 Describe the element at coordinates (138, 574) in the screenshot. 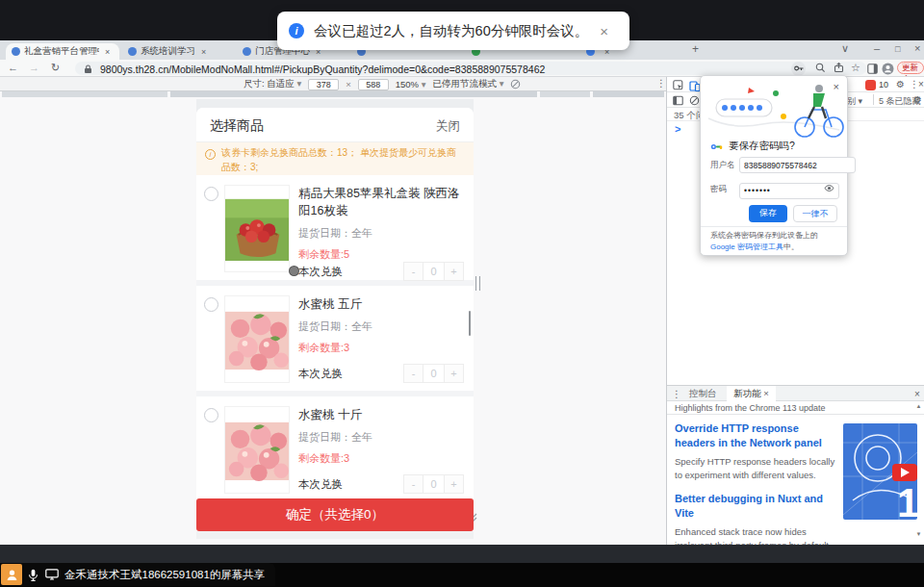

I see `screen-share-bar: 金禾通技术王斌18662591081的屏幕共享` at that location.